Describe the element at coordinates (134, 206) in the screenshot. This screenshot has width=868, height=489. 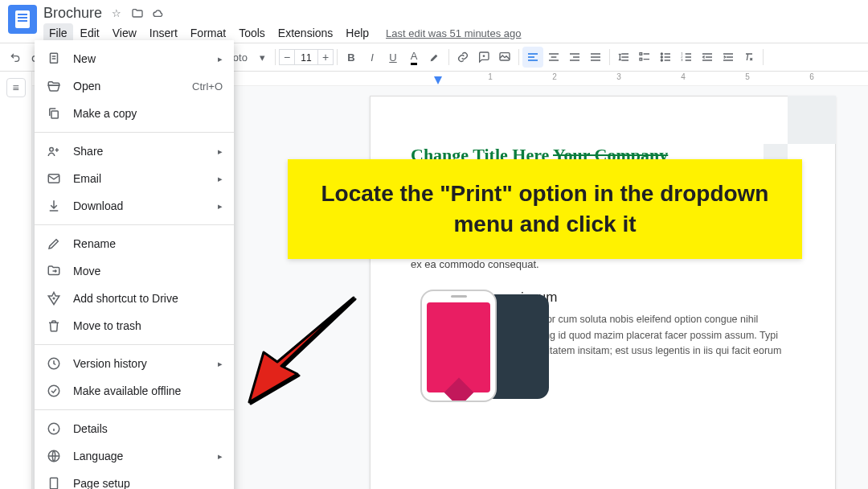
I see `menu-item-download: Download ▸` at that location.